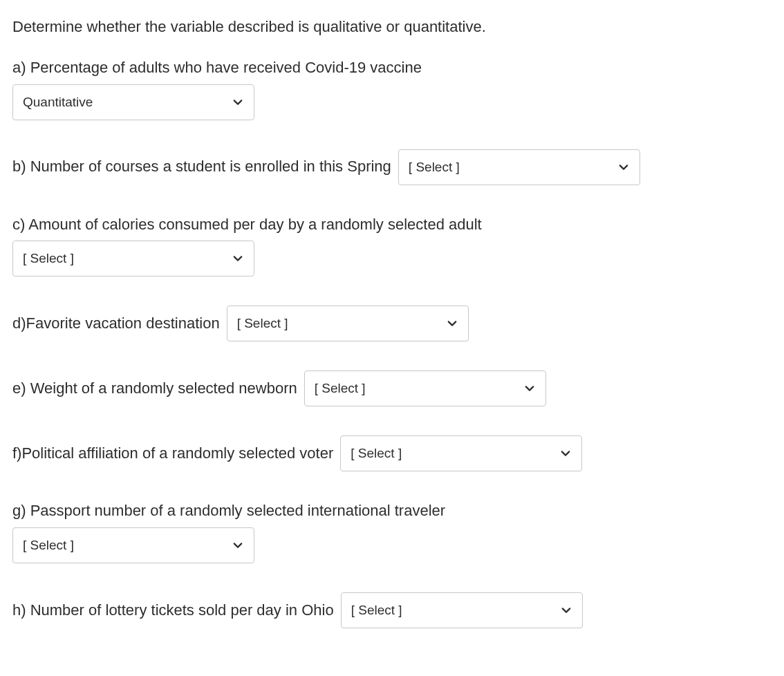  What do you see at coordinates (392, 28) in the screenshot?
I see `question-prompt: Determine whether the variable described…` at bounding box center [392, 28].